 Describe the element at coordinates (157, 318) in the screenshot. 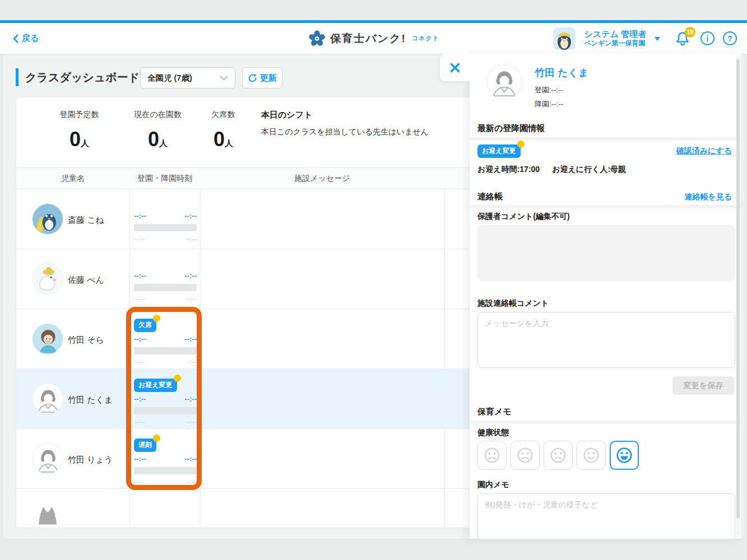

I see `badge-alert-dot` at that location.